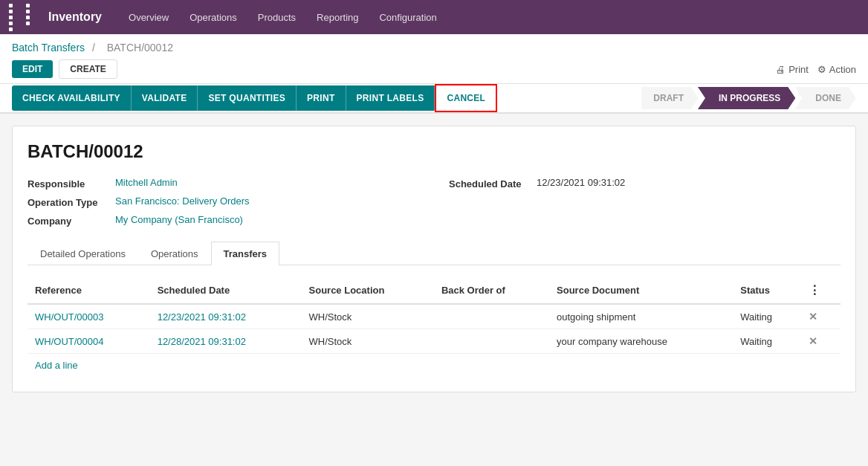 The image size is (868, 466). What do you see at coordinates (434, 17) in the screenshot?
I see `top-navigation: Inventory Overview Operations Products R…` at bounding box center [434, 17].